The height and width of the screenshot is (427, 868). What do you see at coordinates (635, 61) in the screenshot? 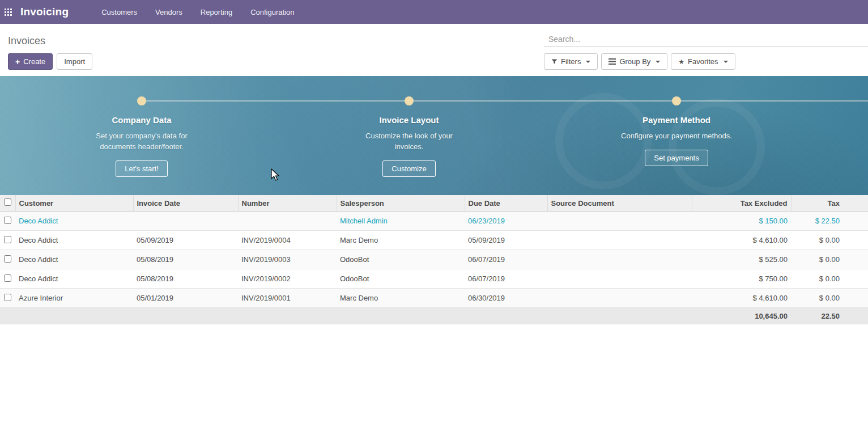
I see `group-by-button-label: Group By` at bounding box center [635, 61].